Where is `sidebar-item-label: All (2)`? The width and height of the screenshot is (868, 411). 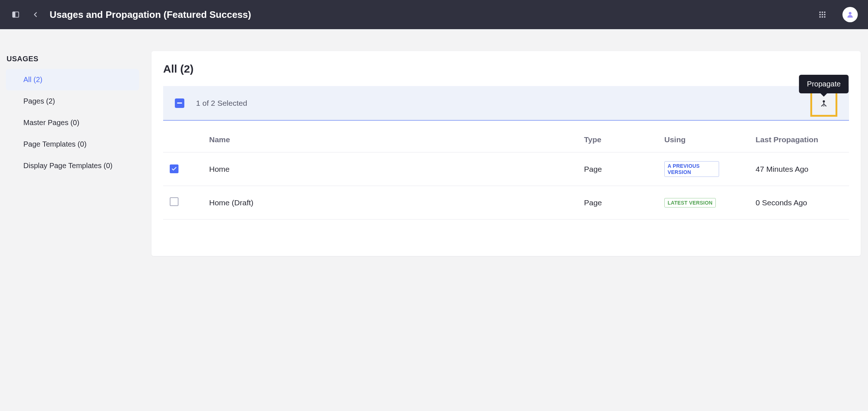
sidebar-item-label: All (2) is located at coordinates (33, 80).